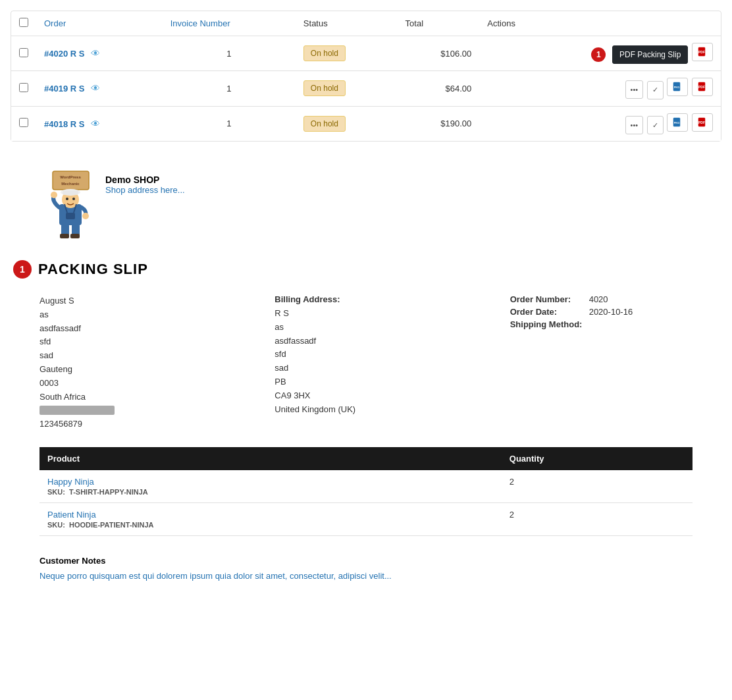 This screenshot has width=732, height=700. What do you see at coordinates (145, 180) in the screenshot?
I see `shop-name: Demo SHOP` at bounding box center [145, 180].